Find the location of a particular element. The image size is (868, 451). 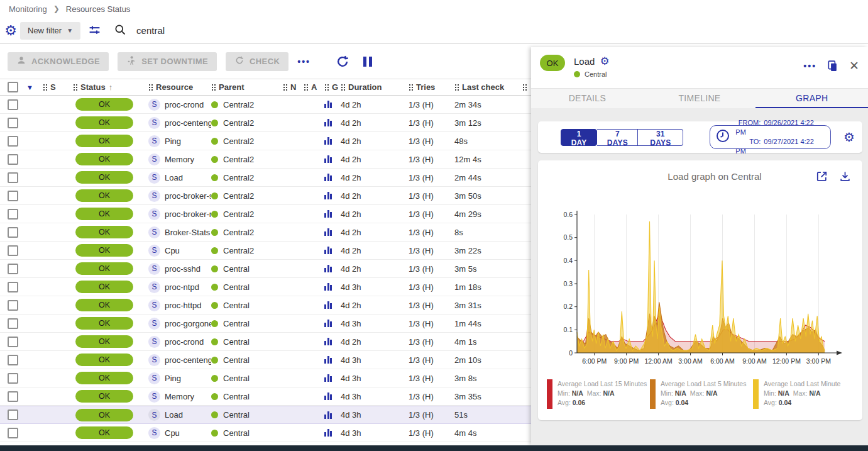

pause-icon is located at coordinates (368, 62).